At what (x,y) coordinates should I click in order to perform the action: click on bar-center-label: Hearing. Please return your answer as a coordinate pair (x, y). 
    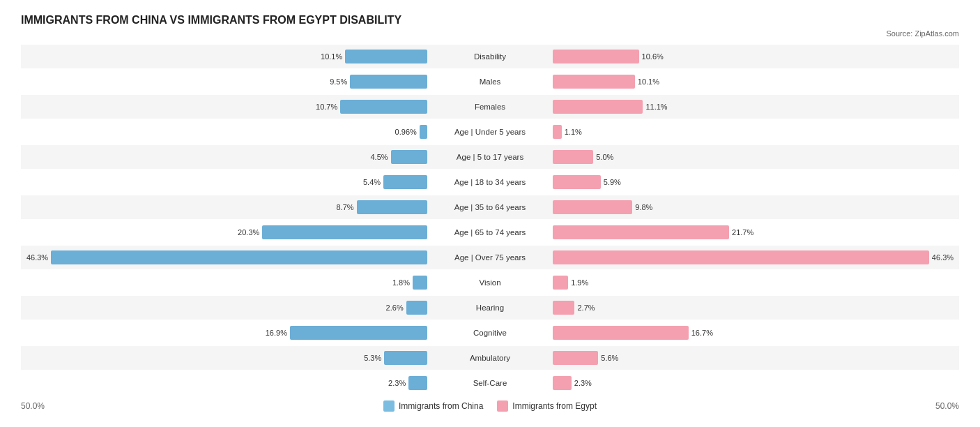
    Looking at the image, I should click on (490, 308).